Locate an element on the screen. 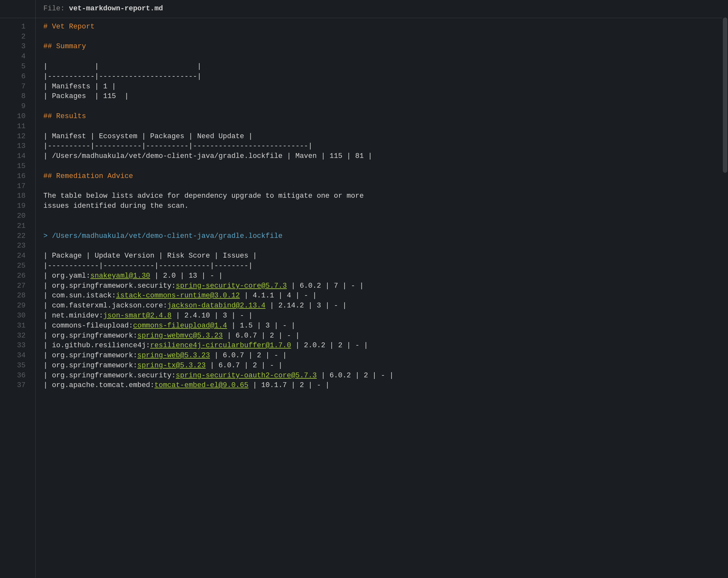  line-number: 8 is located at coordinates (18, 97).